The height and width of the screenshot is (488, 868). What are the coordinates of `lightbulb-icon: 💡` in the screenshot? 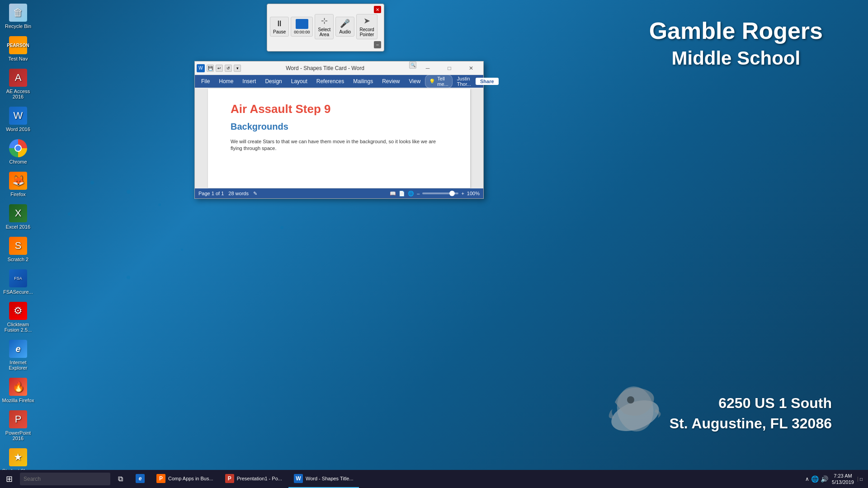 It's located at (432, 81).